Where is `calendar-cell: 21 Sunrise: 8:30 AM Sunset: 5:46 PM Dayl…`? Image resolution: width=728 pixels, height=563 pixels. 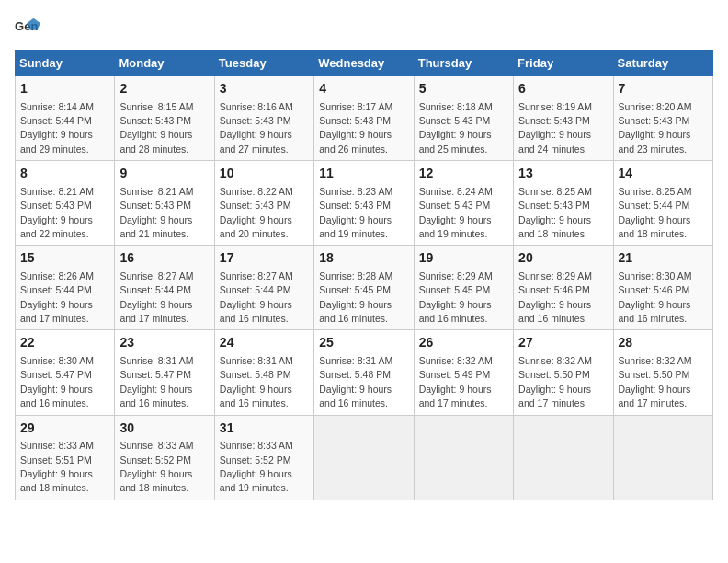
calendar-cell: 21 Sunrise: 8:30 AM Sunset: 5:46 PM Dayl… is located at coordinates (663, 288).